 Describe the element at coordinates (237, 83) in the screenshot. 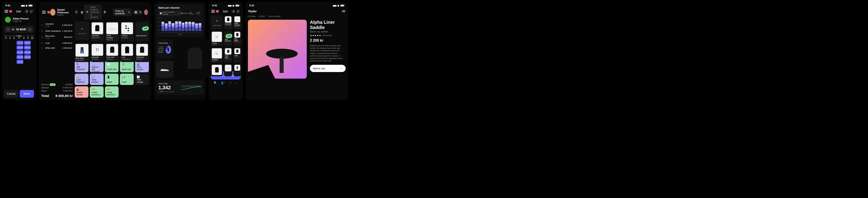

I see `more-icon: ⋯` at that location.